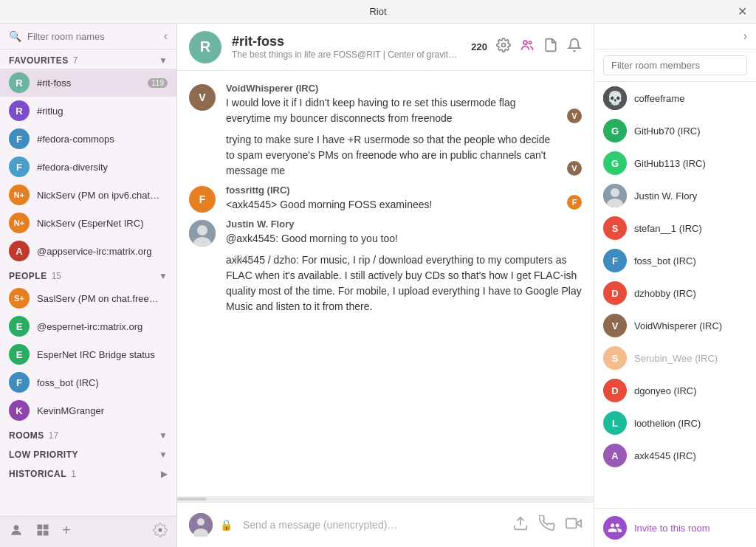  I want to click on member-item: V VoidWhisperer (IRC), so click(675, 326).